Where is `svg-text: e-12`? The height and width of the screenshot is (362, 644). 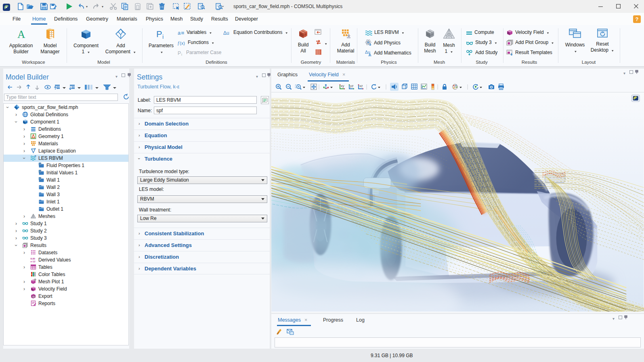
svg-text: e-12 is located at coordinates (33, 262).